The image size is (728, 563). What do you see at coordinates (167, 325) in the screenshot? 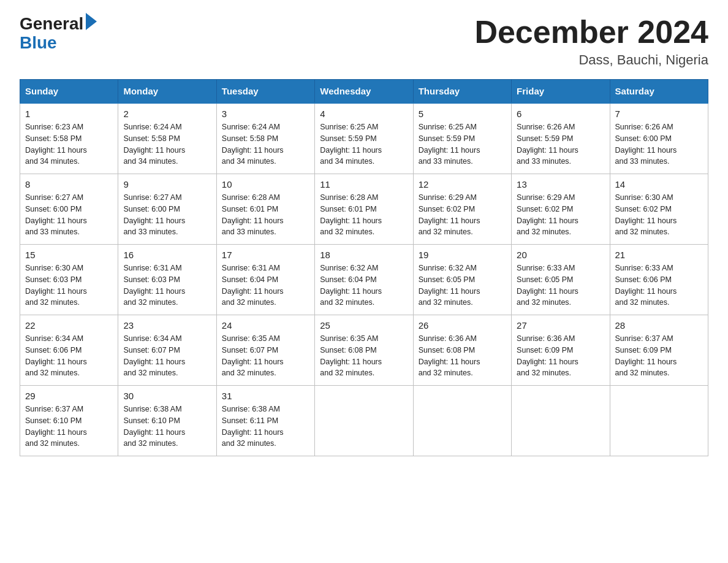
I see `day-number: 23` at bounding box center [167, 325].